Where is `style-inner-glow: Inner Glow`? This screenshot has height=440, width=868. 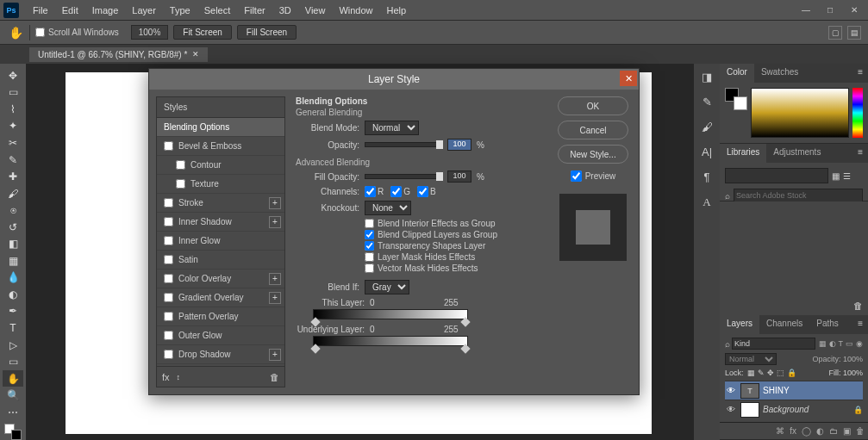 style-inner-glow: Inner Glow is located at coordinates (221, 241).